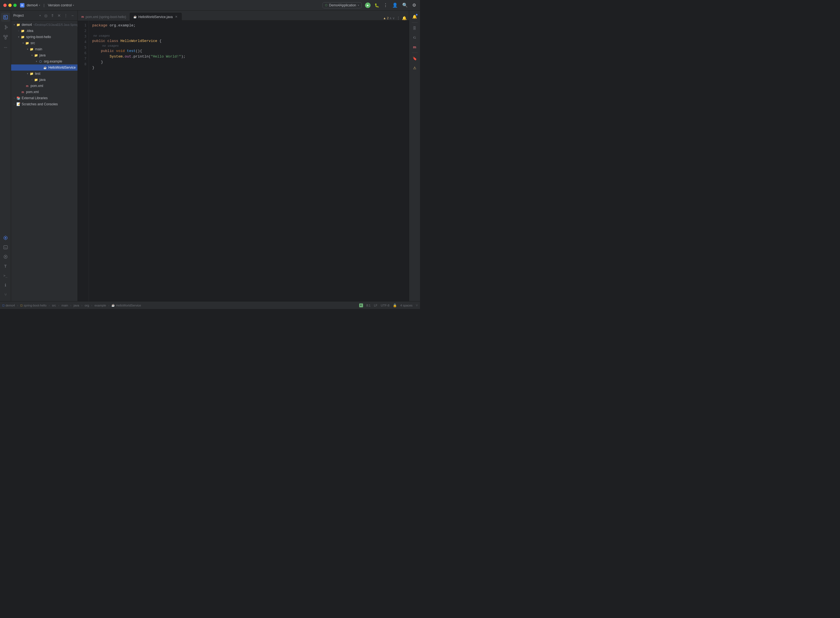 This screenshot has height=618, width=840. Describe the element at coordinates (76, 305) in the screenshot. I see `breadcrumb-java: java` at that location.